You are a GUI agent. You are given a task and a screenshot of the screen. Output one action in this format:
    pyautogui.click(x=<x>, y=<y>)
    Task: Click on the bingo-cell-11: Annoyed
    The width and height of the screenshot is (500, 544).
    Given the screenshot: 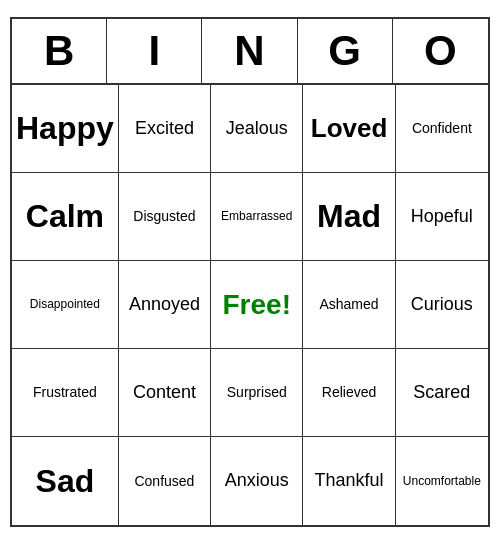 What is the action you would take?
    pyautogui.click(x=165, y=305)
    